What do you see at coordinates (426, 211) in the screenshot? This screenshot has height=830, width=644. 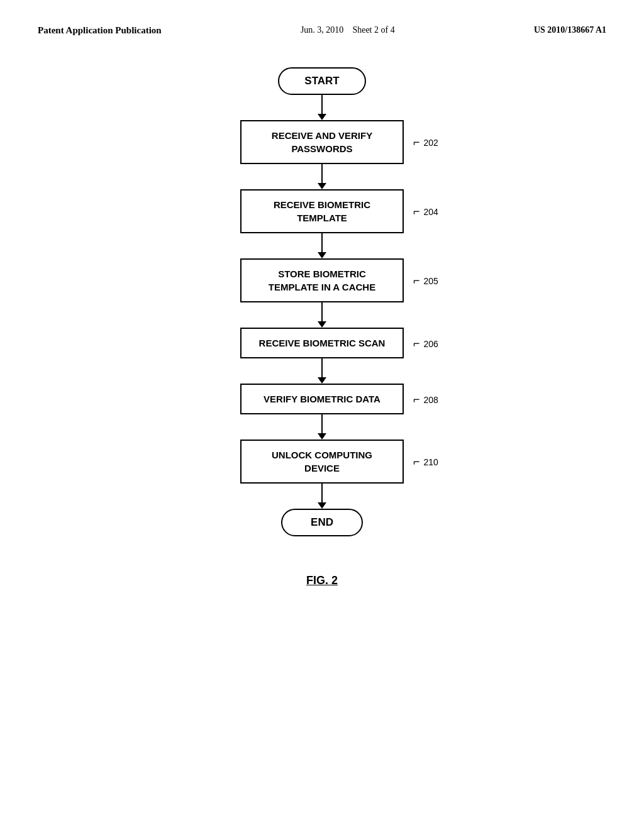 I see `step-204-label: ⌐ 204` at bounding box center [426, 211].